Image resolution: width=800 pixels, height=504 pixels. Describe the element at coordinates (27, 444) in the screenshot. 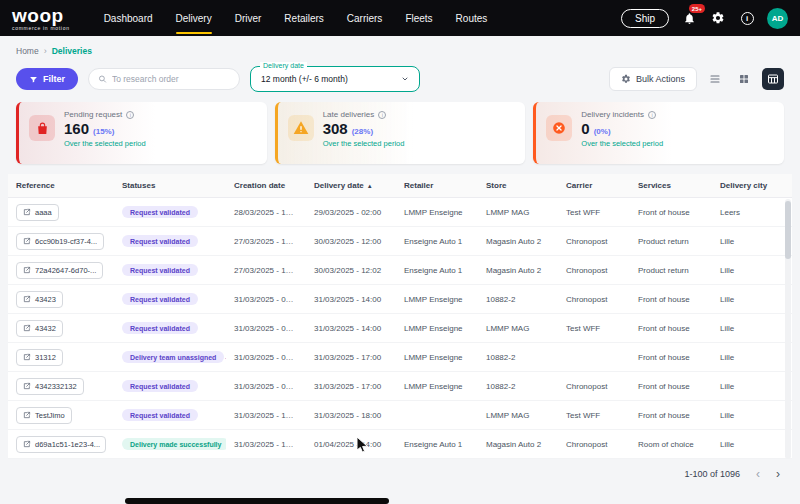

I see `open-link-icon` at that location.